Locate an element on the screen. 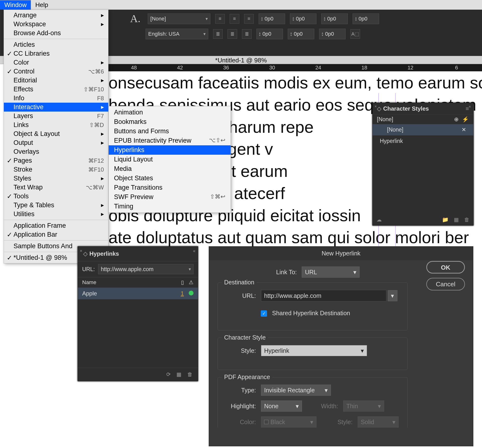 The image size is (482, 448). menu-item: Tools is located at coordinates (56, 196).